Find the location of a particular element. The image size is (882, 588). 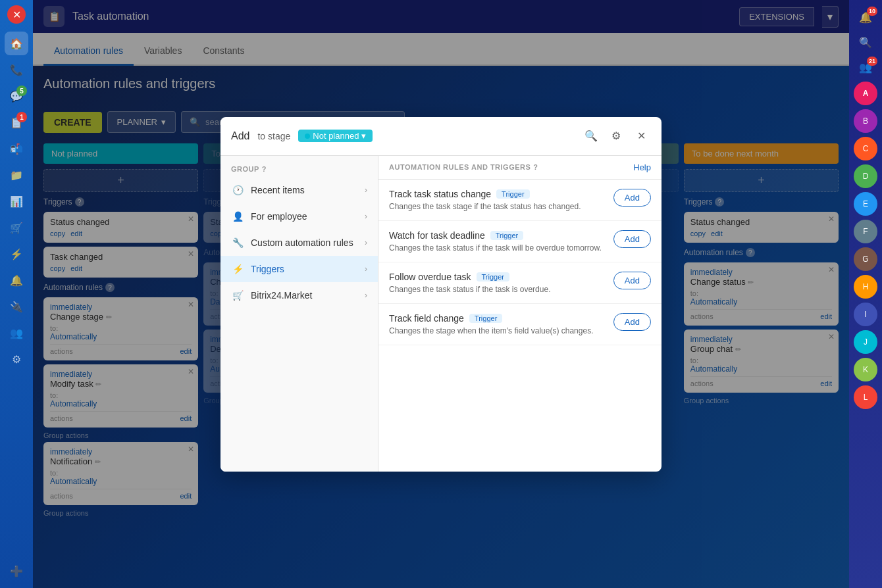

modal-left-panel: GROUP ? 🕐 Recent items › 👤 For employee … is located at coordinates (299, 314).